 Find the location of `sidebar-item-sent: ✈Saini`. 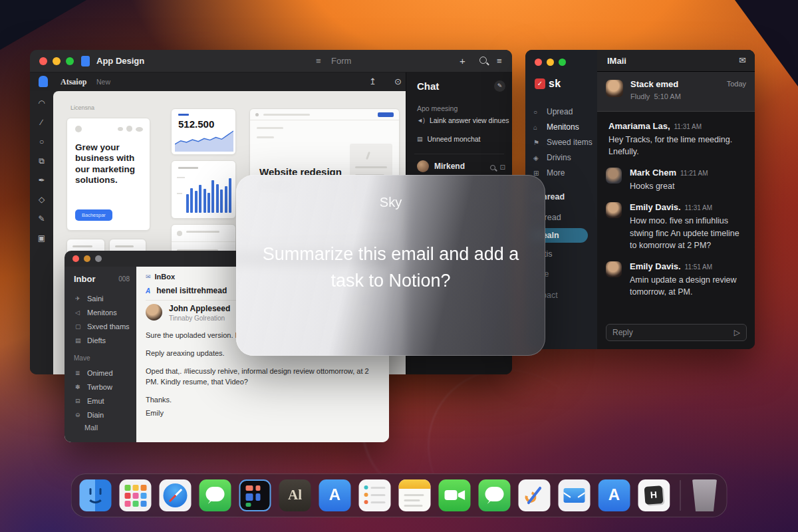

sidebar-item-sent: ✈Saini is located at coordinates (89, 299).